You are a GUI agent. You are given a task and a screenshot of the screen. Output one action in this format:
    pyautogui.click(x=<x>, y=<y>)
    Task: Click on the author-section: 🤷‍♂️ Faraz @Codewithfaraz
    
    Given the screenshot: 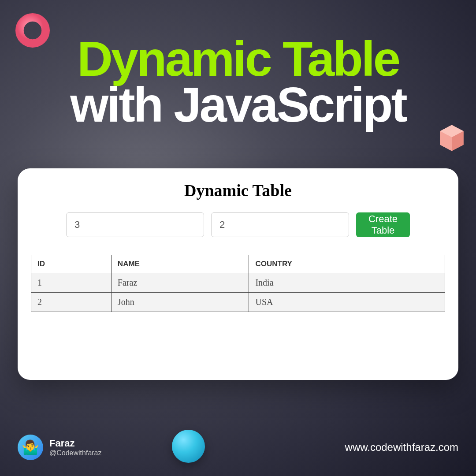 What is the action you would take?
    pyautogui.click(x=60, y=447)
    